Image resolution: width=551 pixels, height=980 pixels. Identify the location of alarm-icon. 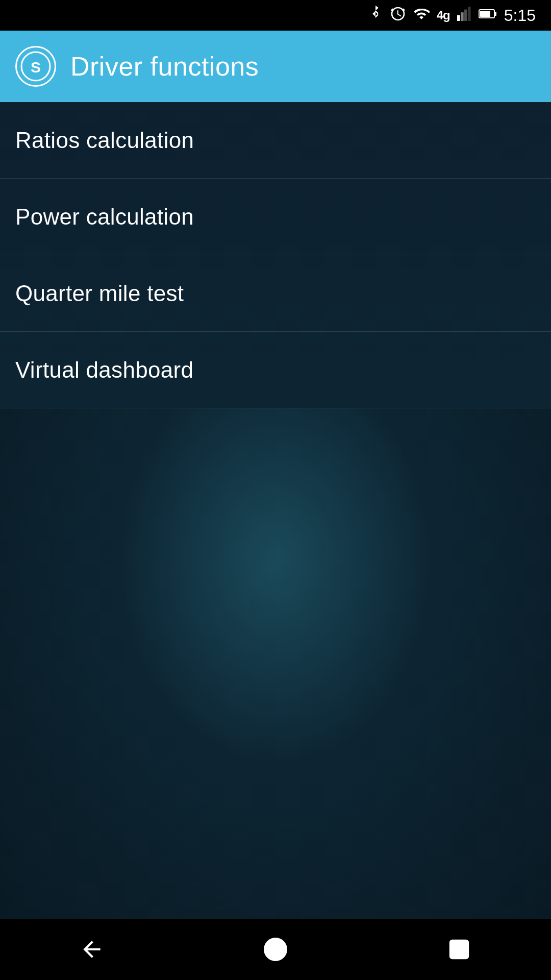
(398, 15).